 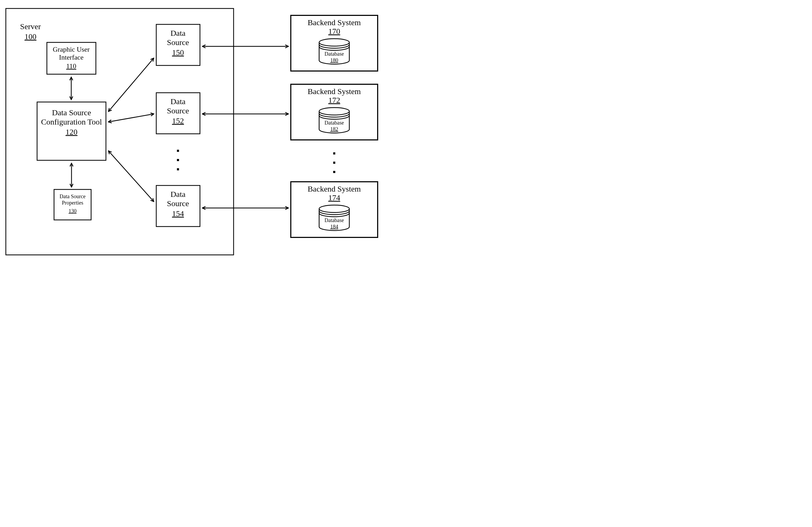 What do you see at coordinates (31, 26) in the screenshot?
I see `server-title: Server` at bounding box center [31, 26].